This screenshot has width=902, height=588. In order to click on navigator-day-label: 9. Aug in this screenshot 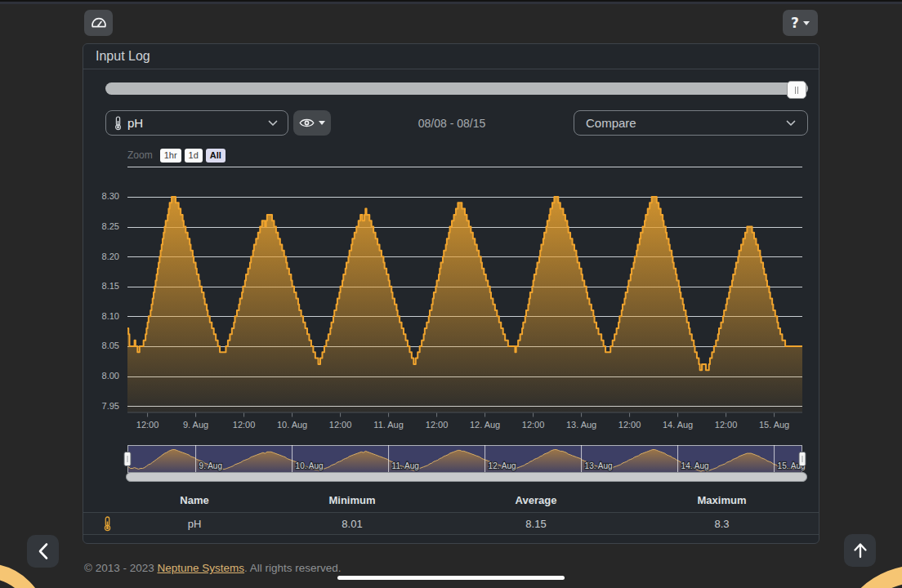, I will do `click(211, 466)`.